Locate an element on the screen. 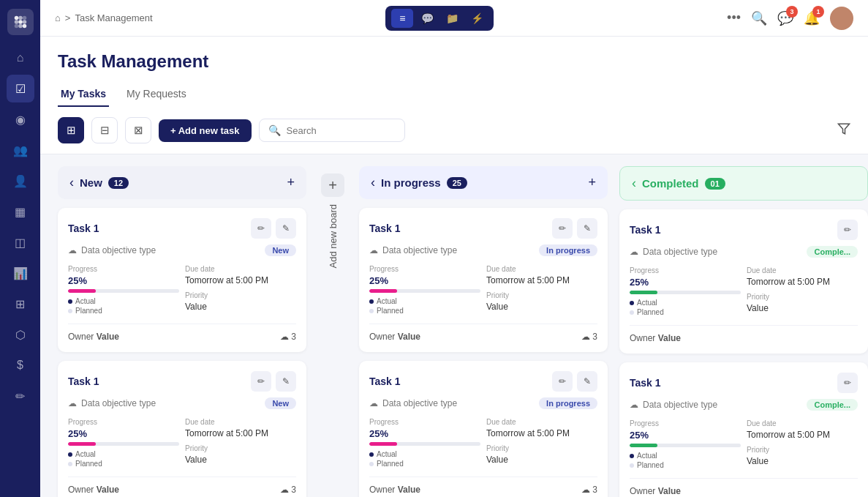 This screenshot has height=497, width=868. sidebar-item-dollar: $ is located at coordinates (20, 365).